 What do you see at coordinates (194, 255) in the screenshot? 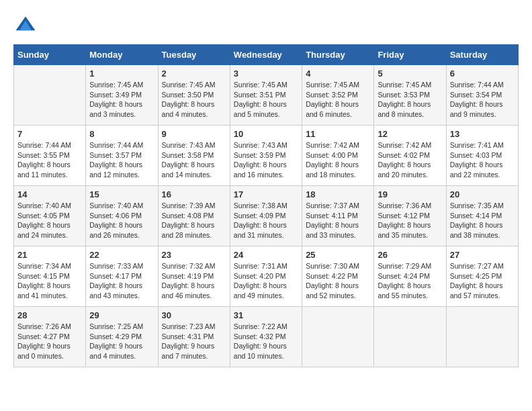
I see `day-number: 23` at bounding box center [194, 255].